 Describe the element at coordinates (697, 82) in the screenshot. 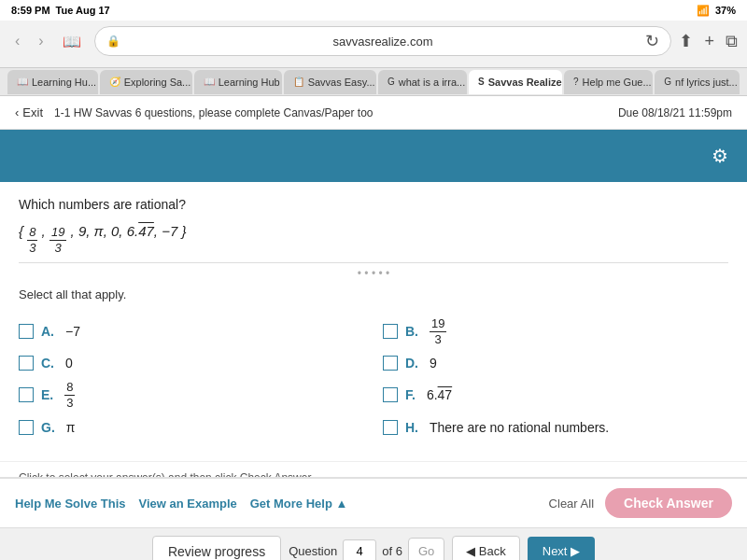

I see `tab-7: G nf lyrics just...` at that location.